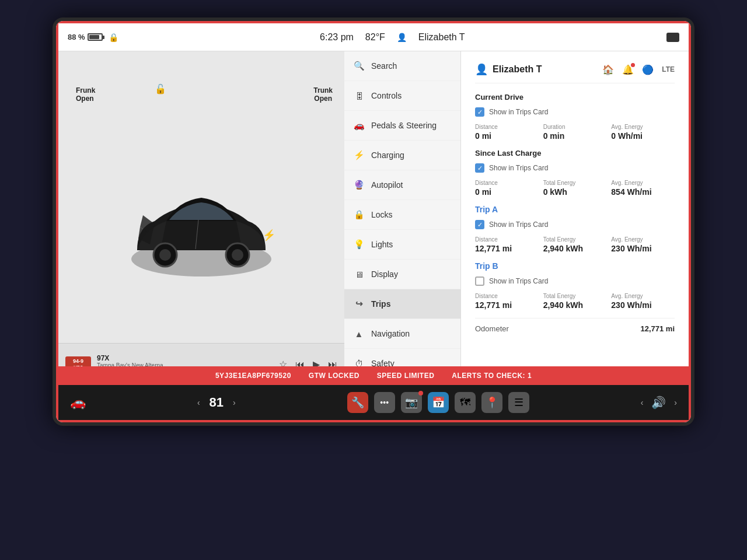  What do you see at coordinates (403, 186) in the screenshot?
I see `nav-item-autopilot: 🔮 Autopilot` at bounding box center [403, 186].